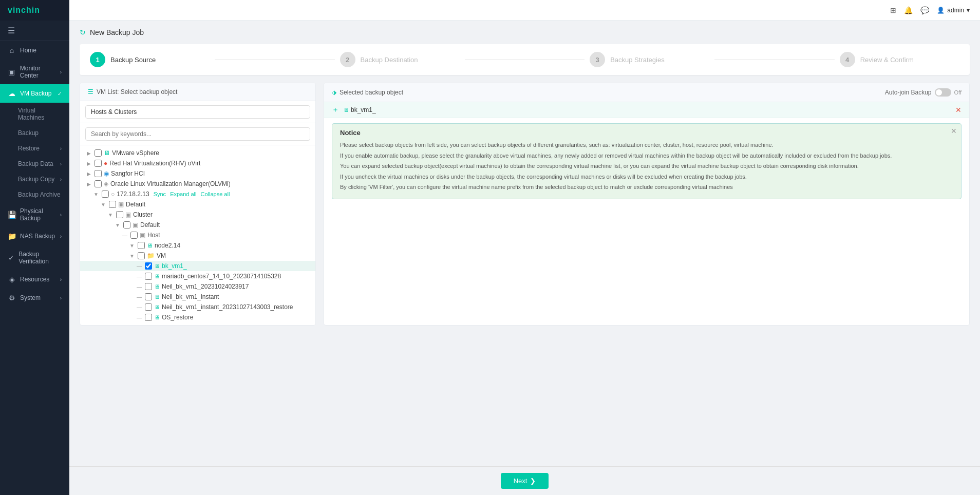  Describe the element at coordinates (958, 110) in the screenshot. I see `remove-item-button: ✕` at that location.